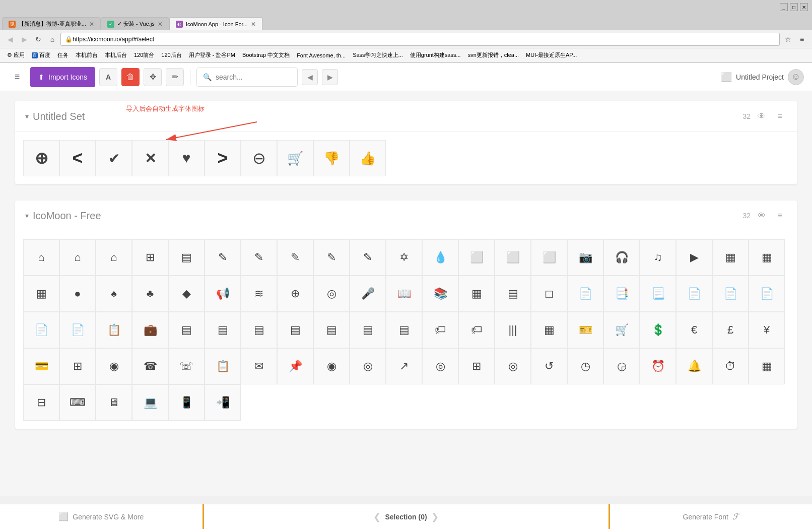  Describe the element at coordinates (331, 366) in the screenshot. I see `icomoon-icon-71: ◉` at that location.